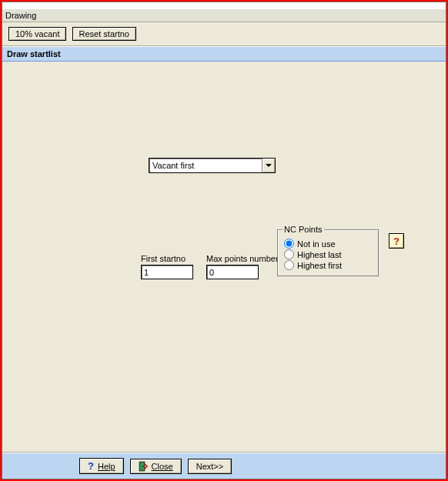  What do you see at coordinates (162, 466) in the screenshot?
I see `close-button-label: Close` at bounding box center [162, 466].